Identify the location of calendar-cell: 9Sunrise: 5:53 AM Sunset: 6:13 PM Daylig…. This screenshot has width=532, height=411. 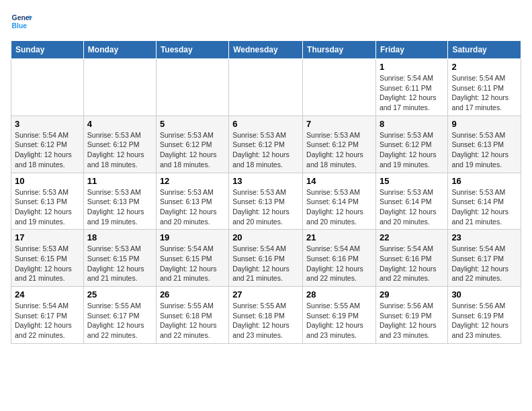
(485, 144).